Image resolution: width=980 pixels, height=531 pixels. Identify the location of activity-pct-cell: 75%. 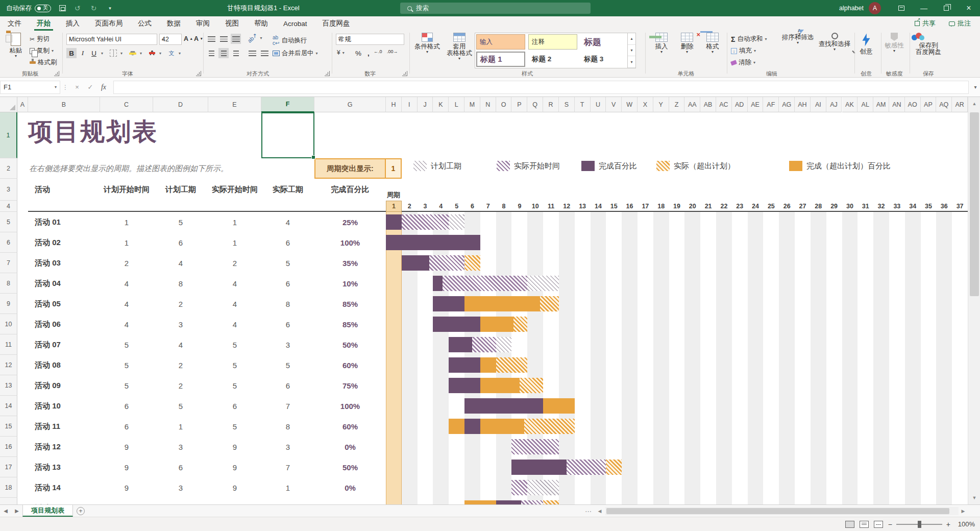
(350, 385).